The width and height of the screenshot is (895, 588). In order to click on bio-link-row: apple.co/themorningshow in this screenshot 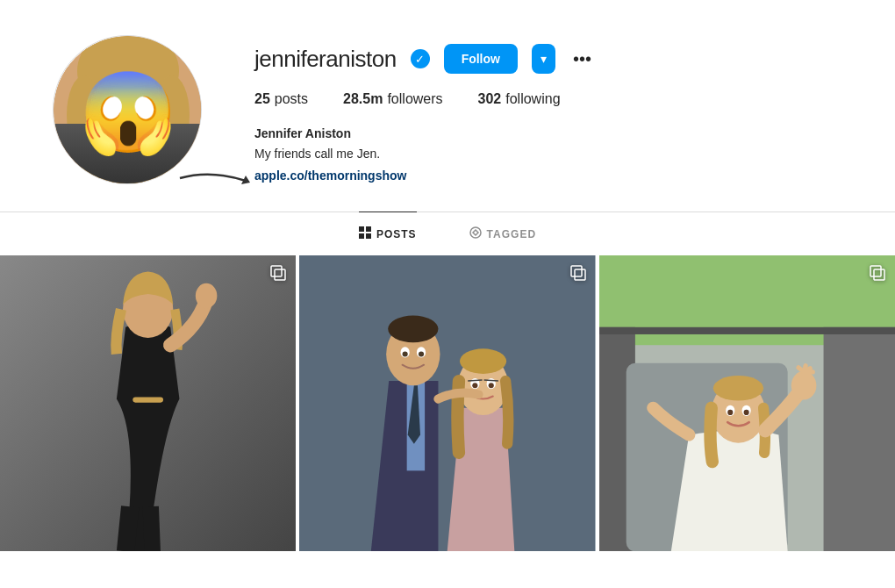, I will do `click(548, 176)`.